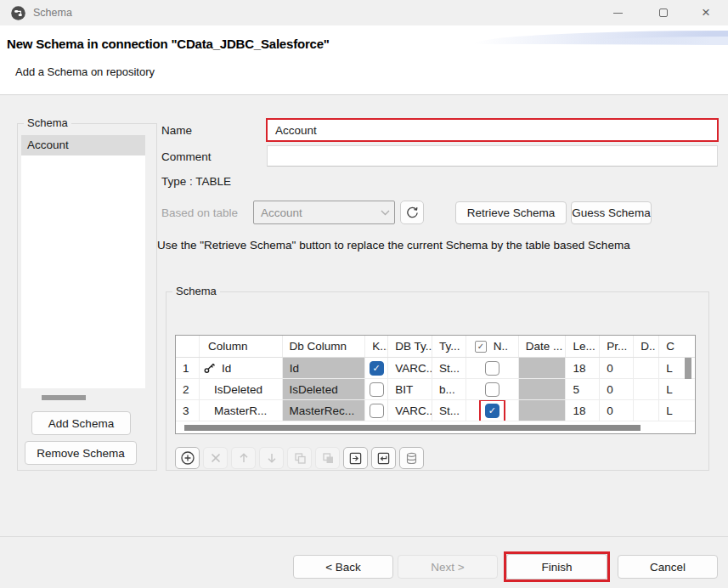 The width and height of the screenshot is (728, 588). What do you see at coordinates (706, 13) in the screenshot?
I see `close-icon: ×` at bounding box center [706, 13].